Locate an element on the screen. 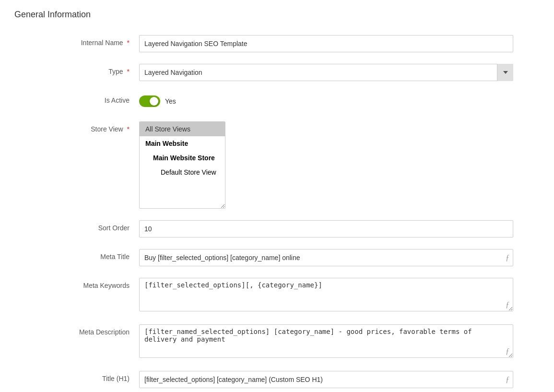 This screenshot has height=392, width=554. type-select-wrapper: Layered Navigation is located at coordinates (326, 72).